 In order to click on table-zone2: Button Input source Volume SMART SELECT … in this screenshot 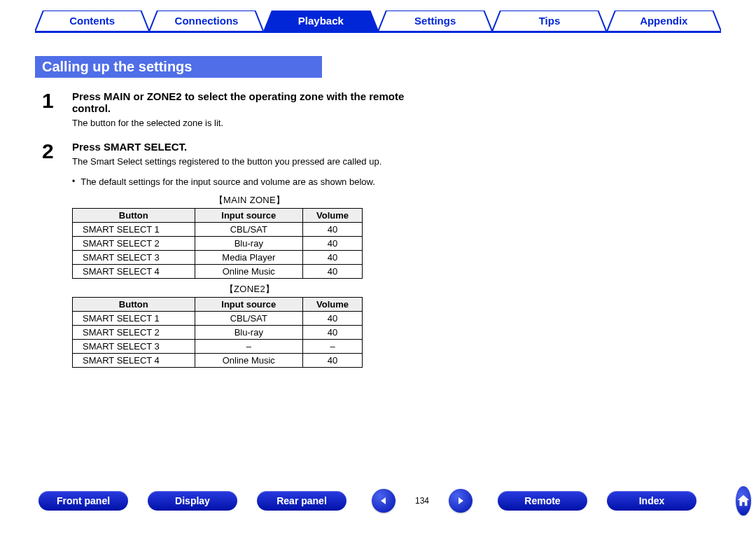, I will do `click(217, 332)`.